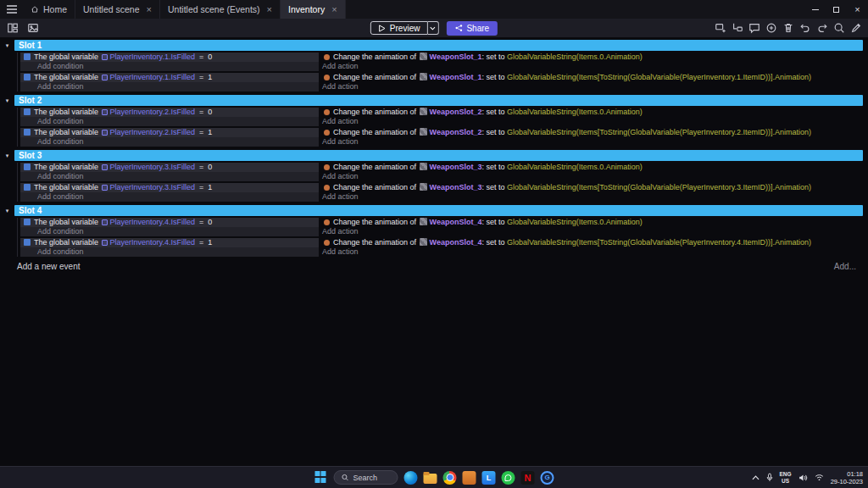 The width and height of the screenshot is (868, 488). Describe the element at coordinates (411, 478) in the screenshot. I see `edge-icon` at that location.